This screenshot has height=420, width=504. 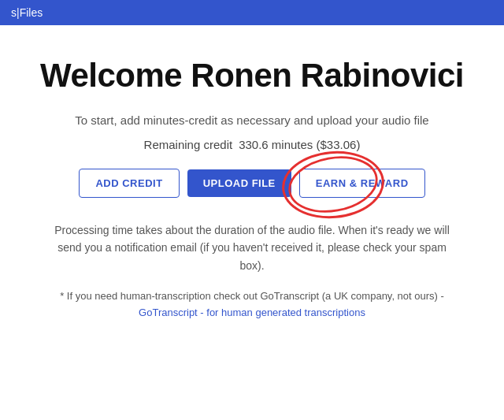 I want to click on buttons-row: ADD CREDIT UPLOAD FILE EARN & REWARD, so click(x=252, y=183).